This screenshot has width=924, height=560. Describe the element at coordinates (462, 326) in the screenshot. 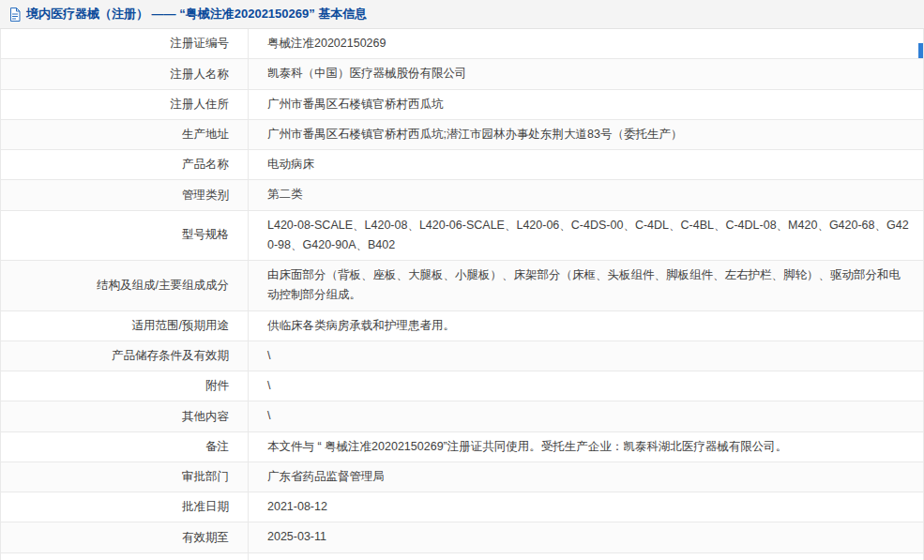

I see `table-row: 适用范围/预期用途 供临床各类病房承载和护理患者用。` at that location.